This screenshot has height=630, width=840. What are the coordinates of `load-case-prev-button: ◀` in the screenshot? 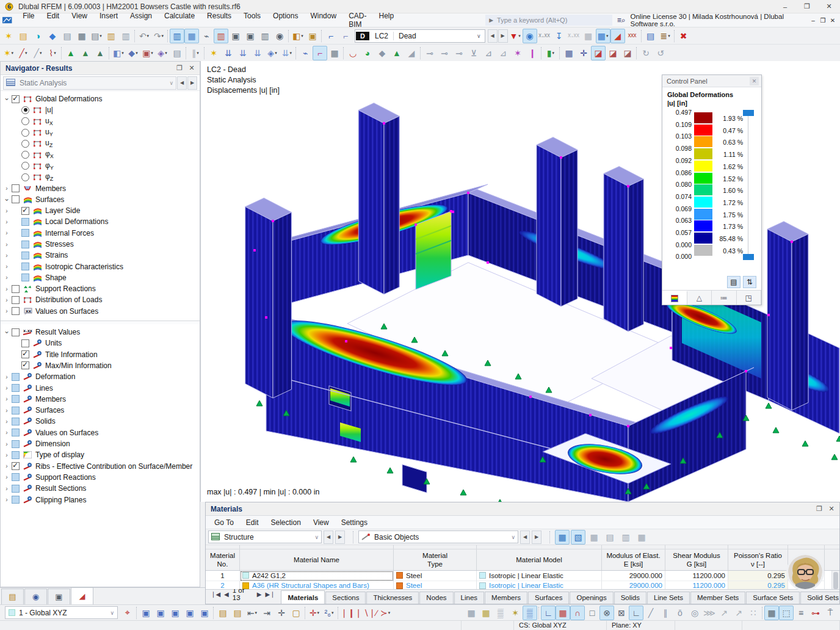 It's located at (493, 36).